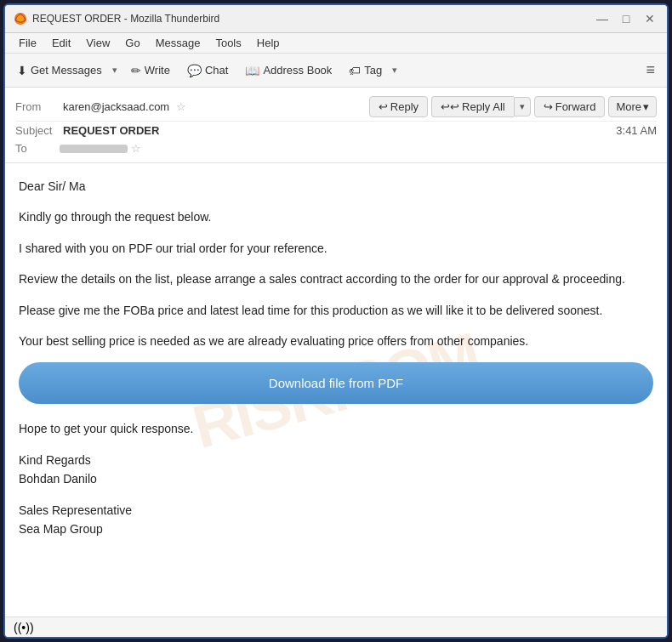 The image size is (672, 642). What do you see at coordinates (22, 71) in the screenshot?
I see `get-messages-icon: ⬇` at bounding box center [22, 71].